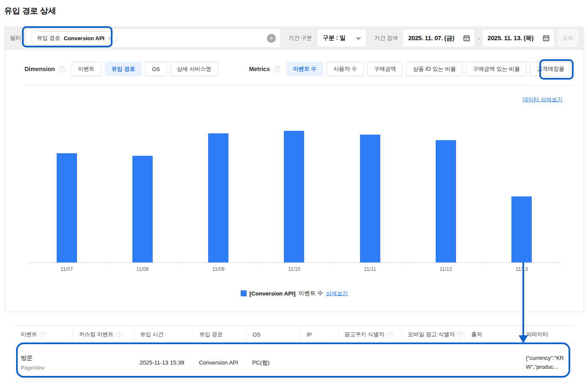  What do you see at coordinates (67, 208) in the screenshot?
I see `bar-11/07` at bounding box center [67, 208].